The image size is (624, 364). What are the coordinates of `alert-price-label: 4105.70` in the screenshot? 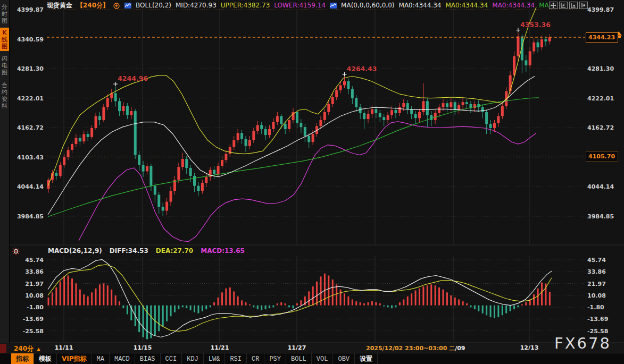 It's located at (602, 156).